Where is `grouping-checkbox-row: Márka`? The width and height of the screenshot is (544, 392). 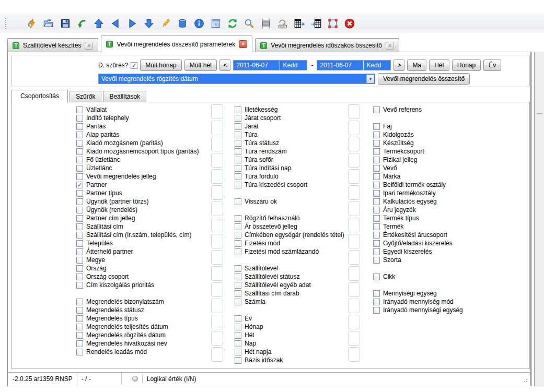
grouping-checkbox-row: Márka is located at coordinates (418, 176).